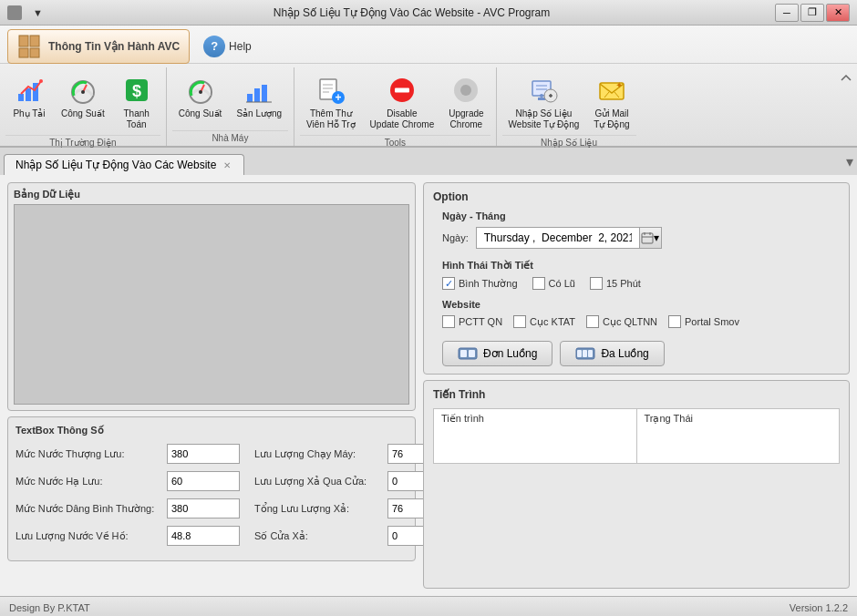 The image size is (857, 616). Describe the element at coordinates (596, 283) in the screenshot. I see `checkbox-15-phut` at that location.